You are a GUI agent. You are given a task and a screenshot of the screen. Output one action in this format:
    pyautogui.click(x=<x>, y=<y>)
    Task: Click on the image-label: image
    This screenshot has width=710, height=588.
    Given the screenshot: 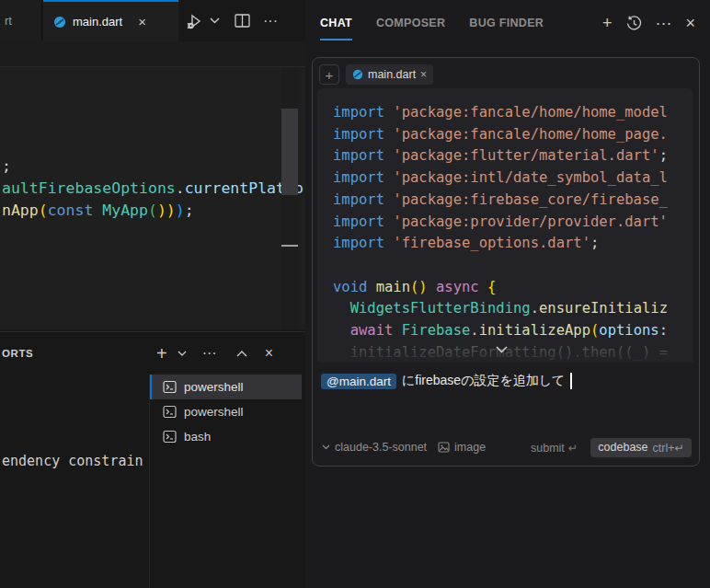 What is the action you would take?
    pyautogui.click(x=470, y=447)
    